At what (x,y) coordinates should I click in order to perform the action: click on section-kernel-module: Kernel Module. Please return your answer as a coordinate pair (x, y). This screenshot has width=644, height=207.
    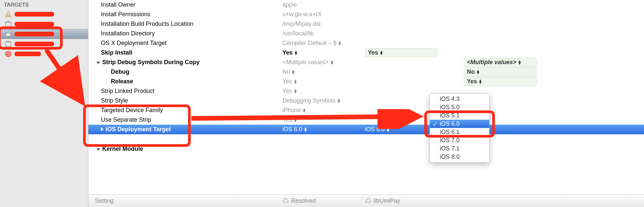
    Looking at the image, I should click on (366, 149).